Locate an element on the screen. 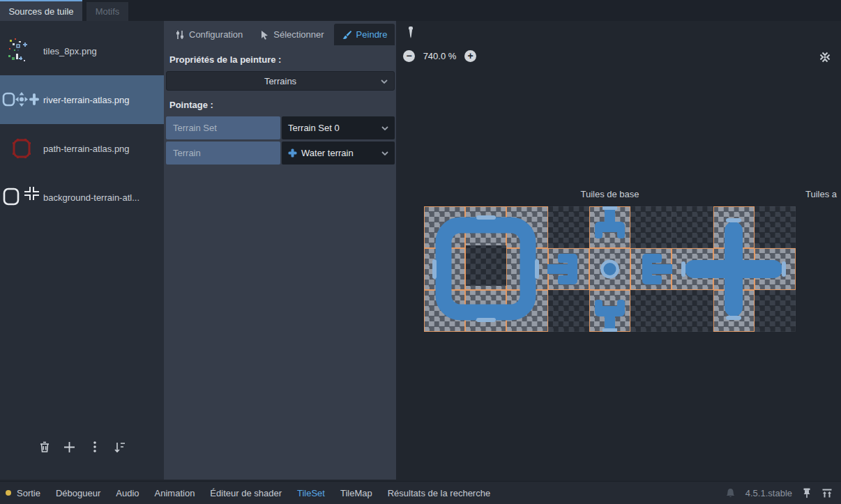 Image resolution: width=841 pixels, height=504 pixels. terrain-select: Water terrain is located at coordinates (338, 153).